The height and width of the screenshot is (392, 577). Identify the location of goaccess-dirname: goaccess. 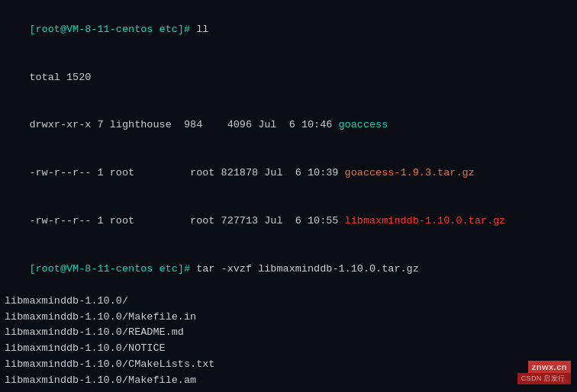
(363, 125).